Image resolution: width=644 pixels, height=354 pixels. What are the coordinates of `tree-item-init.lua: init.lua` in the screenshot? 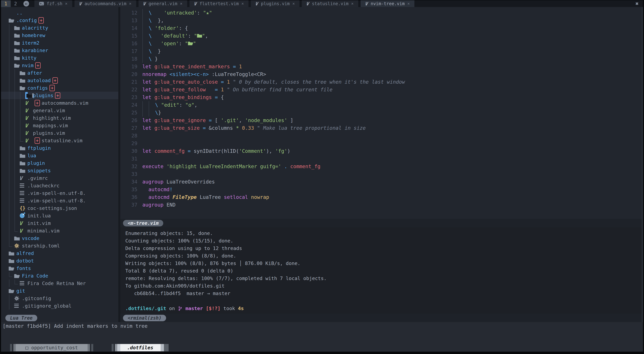 It's located at (60, 216).